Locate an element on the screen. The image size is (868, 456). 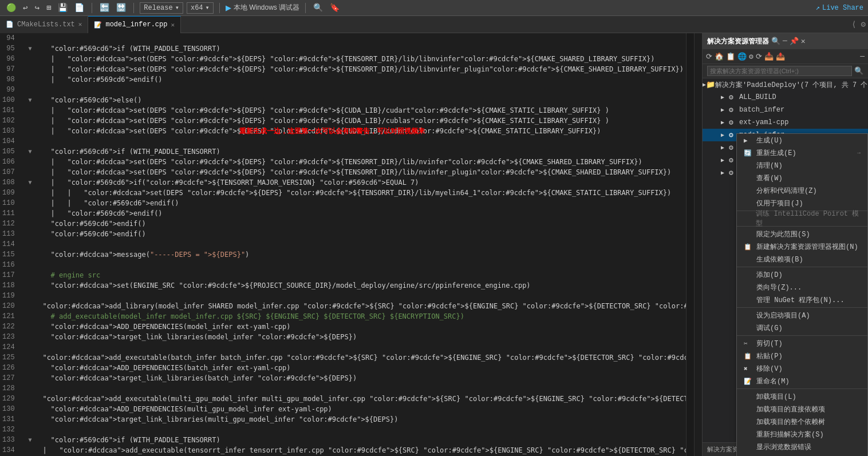
ctx-item: 添加(D) is located at coordinates (802, 275).